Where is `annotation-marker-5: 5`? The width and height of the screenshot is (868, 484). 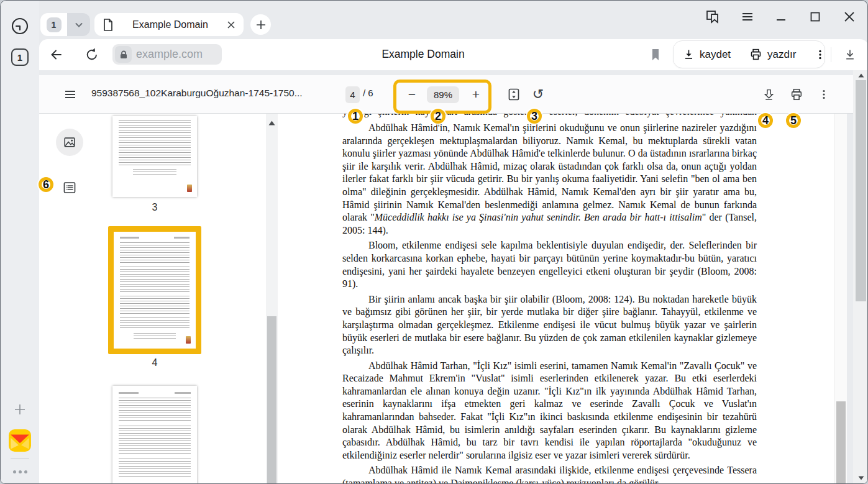 annotation-marker-5: 5 is located at coordinates (793, 121).